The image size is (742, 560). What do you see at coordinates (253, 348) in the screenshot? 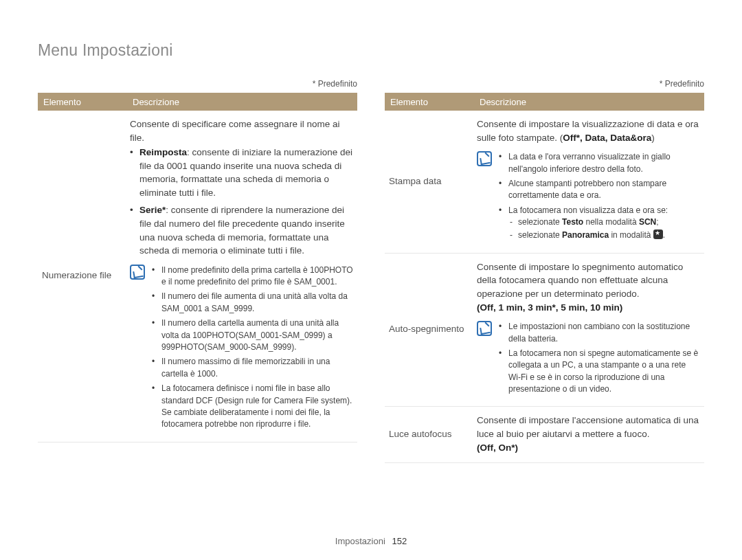
I see `note-list: Il nome predefinito della prima cartella…` at bounding box center [253, 348].